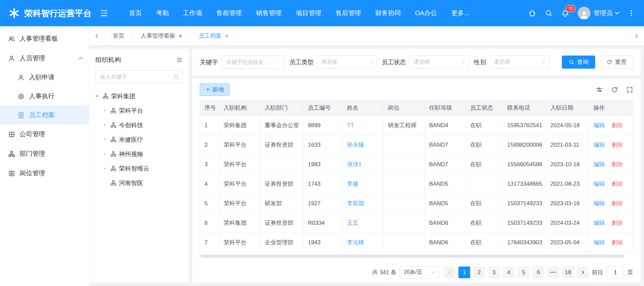 This screenshot has height=286, width=644. I want to click on page-button-18: 18, so click(568, 273).